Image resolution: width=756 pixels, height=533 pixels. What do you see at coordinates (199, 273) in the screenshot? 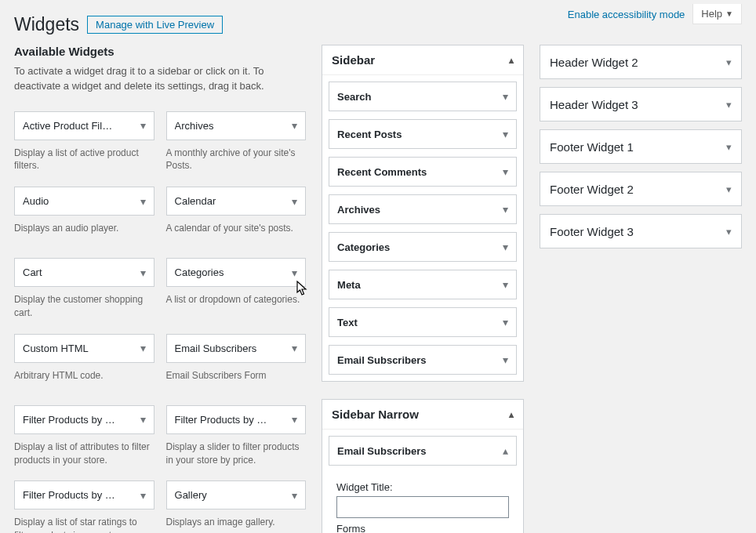
I see `available-widget-name: Categories` at bounding box center [199, 273].